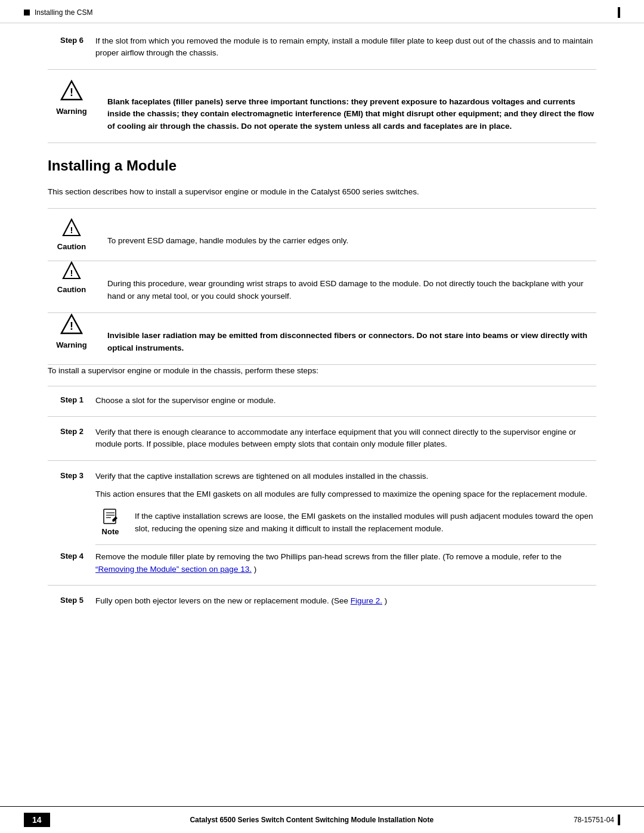 The width and height of the screenshot is (644, 833). Describe the element at coordinates (346, 495) in the screenshot. I see `step-3-para: This action ensures that the EMI gaskets…` at that location.